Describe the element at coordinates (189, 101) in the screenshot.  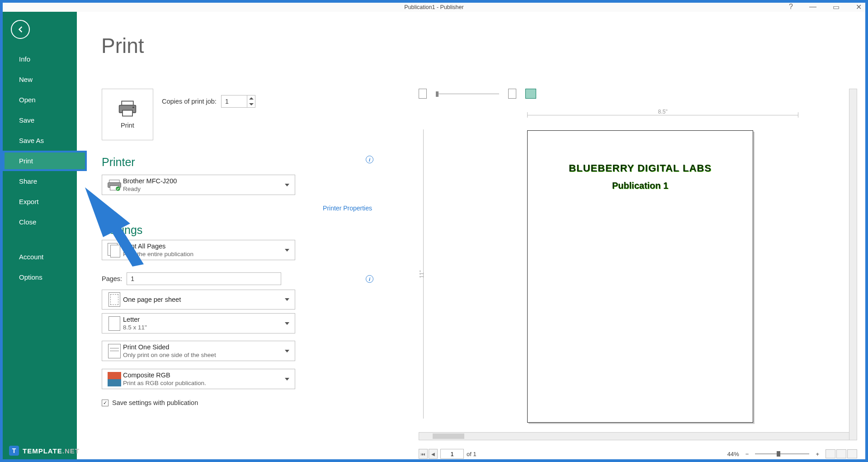
I see `copies-label: Copies of print job:` at that location.